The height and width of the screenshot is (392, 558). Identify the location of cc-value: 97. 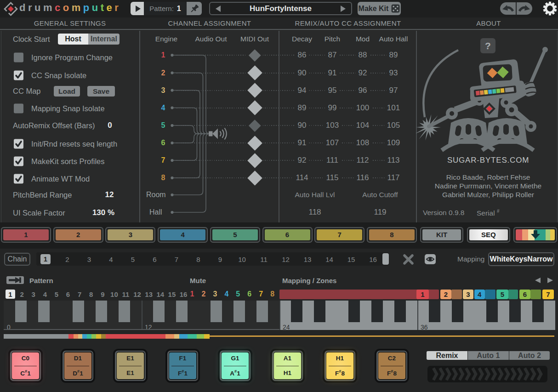
(393, 91).